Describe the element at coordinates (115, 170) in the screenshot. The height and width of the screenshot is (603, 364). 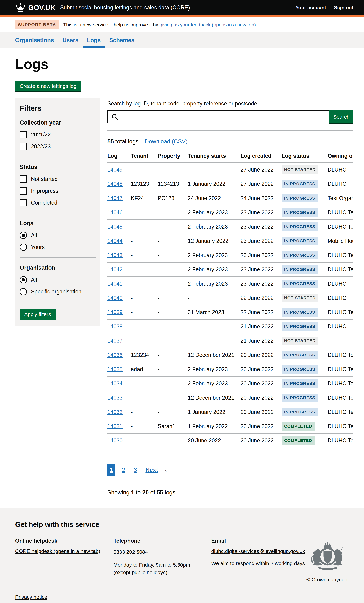
I see `log-link: 14049` at that location.